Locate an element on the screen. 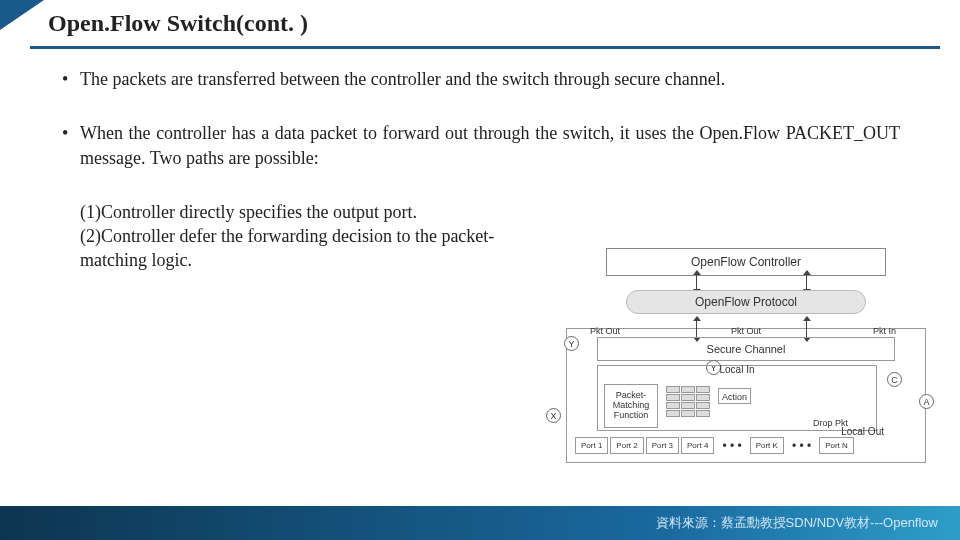 The image size is (960, 540). node-c-icon: C is located at coordinates (894, 380).